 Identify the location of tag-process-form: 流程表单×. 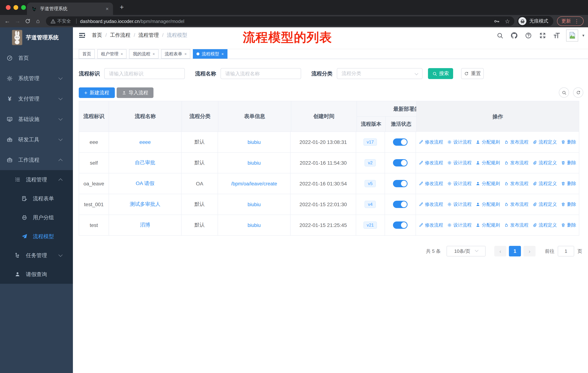
(176, 54).